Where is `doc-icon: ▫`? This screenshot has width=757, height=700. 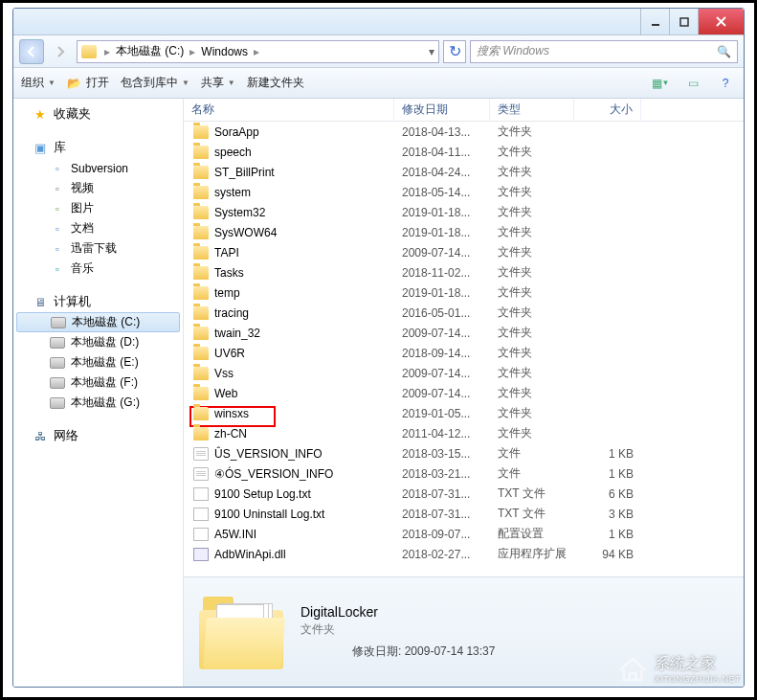 doc-icon: ▫ is located at coordinates (57, 169).